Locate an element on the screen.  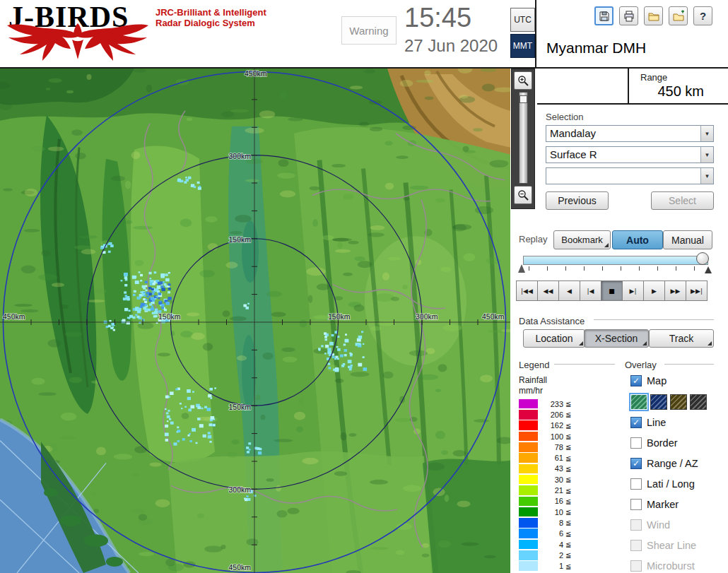
map-style-dark-gray is located at coordinates (698, 402).